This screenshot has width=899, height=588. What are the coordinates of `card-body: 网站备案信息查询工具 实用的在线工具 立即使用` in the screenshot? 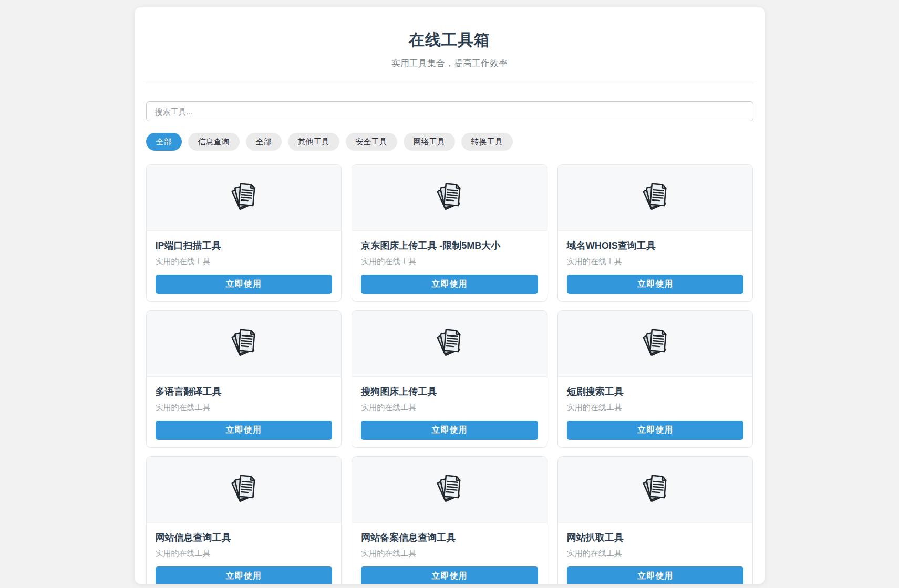 It's located at (450, 553).